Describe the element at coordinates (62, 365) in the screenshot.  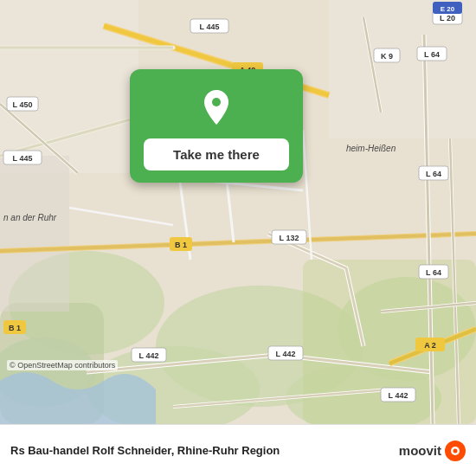
I see `osm-credit: © OpenStreetMap contributors` at that location.